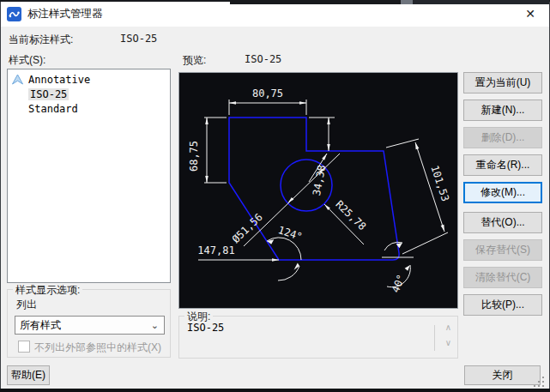 The image size is (550, 392). What do you see at coordinates (390, 2) in the screenshot?
I see `app-background-edge-top-right` at bounding box center [390, 2].